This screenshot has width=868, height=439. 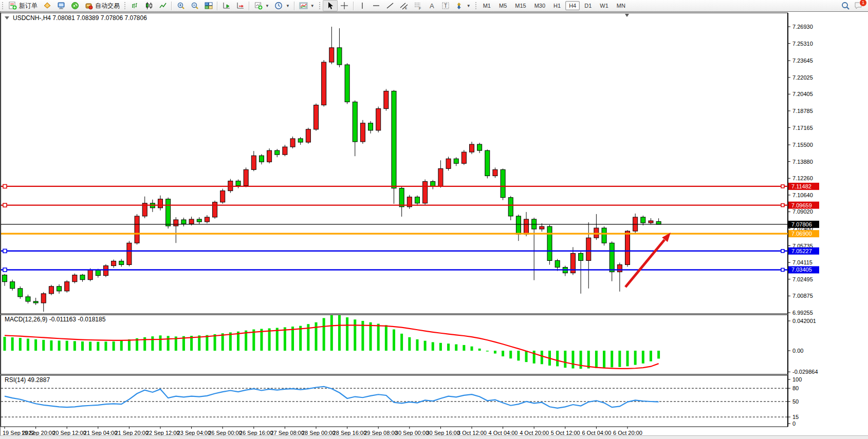 I want to click on price-axis-tick: 7.17165, so click(x=803, y=128).